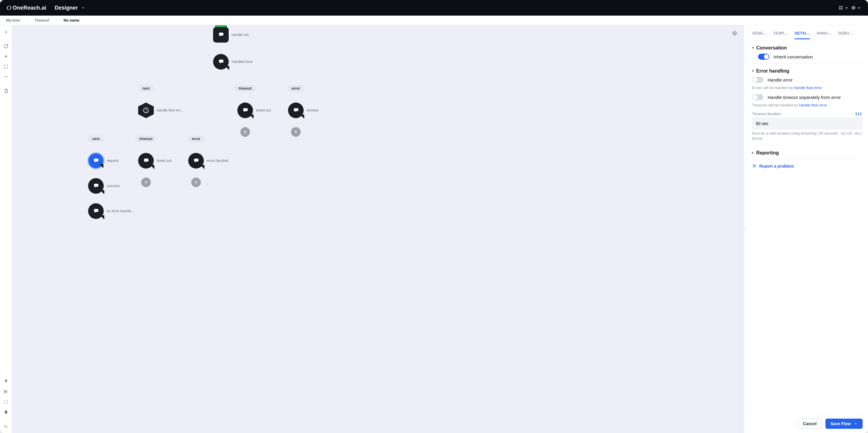 The height and width of the screenshot is (433, 868). What do you see at coordinates (6, 412) in the screenshot?
I see `trash-button` at bounding box center [6, 412].